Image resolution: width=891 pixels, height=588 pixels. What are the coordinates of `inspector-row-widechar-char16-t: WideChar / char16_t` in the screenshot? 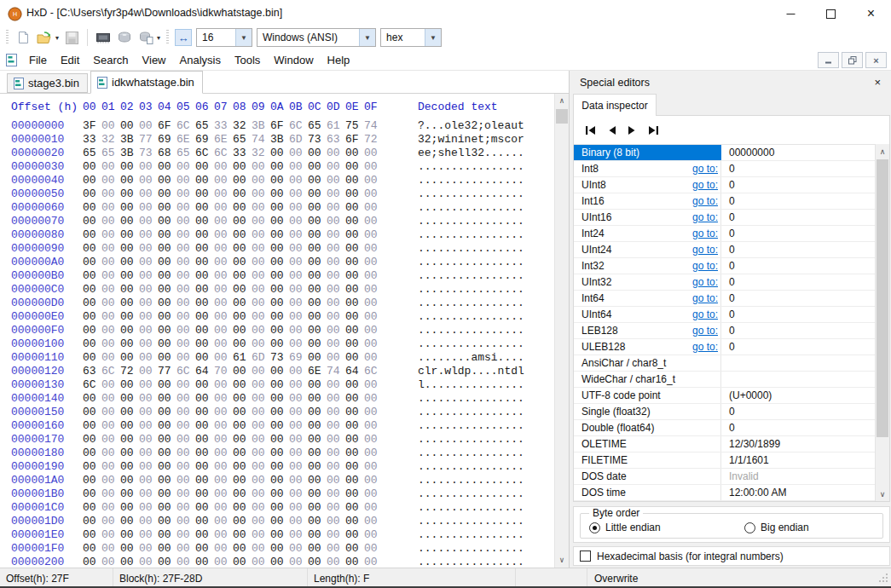 It's located at (732, 380).